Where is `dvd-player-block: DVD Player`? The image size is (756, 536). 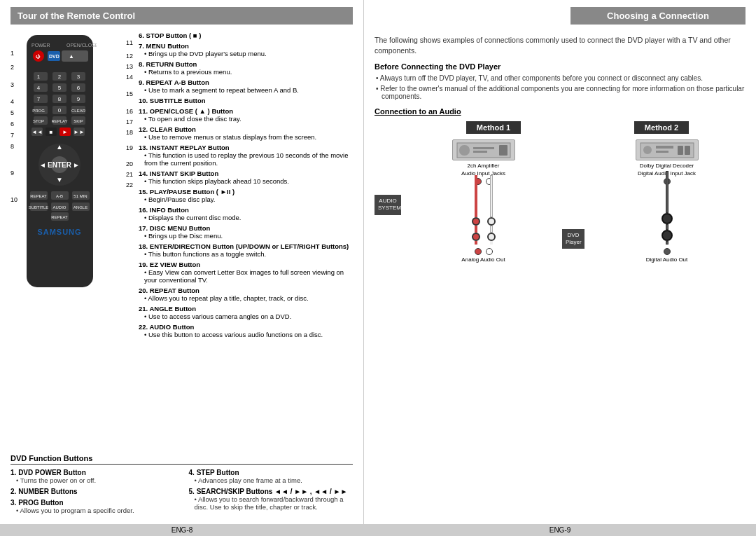
dvd-player-block: DVD Player is located at coordinates (573, 194).